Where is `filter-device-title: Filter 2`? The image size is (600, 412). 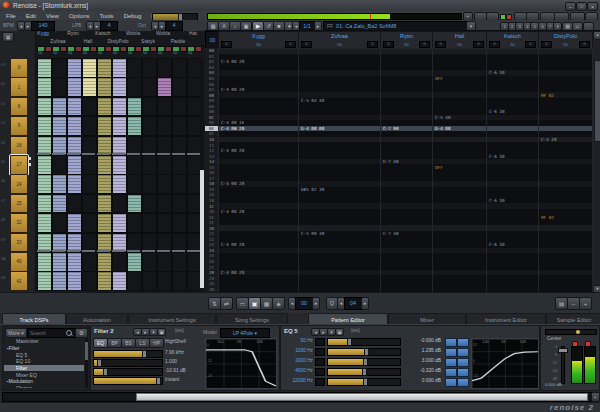 filter-device-title: Filter 2 is located at coordinates (104, 331).